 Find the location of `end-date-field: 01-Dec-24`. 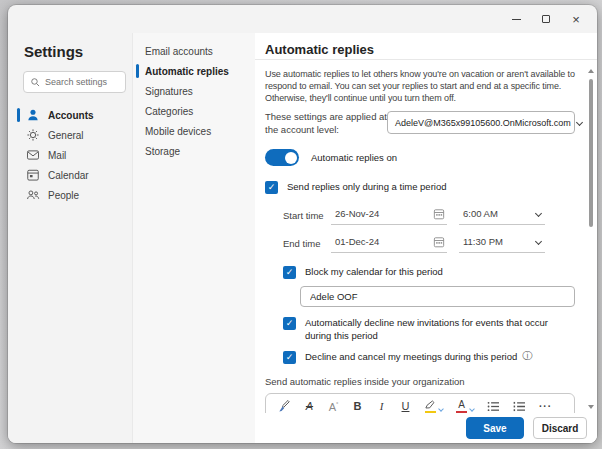

end-date-field: 01-Dec-24 is located at coordinates (389, 243).